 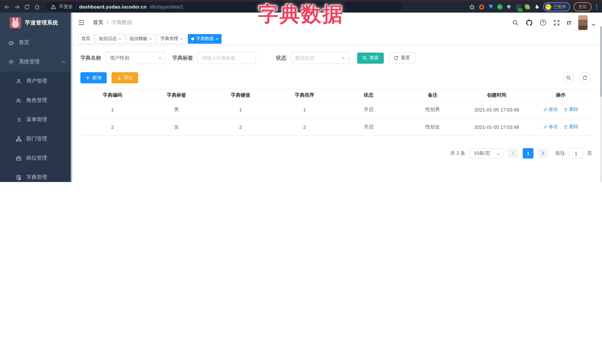 What do you see at coordinates (86, 39) in the screenshot?
I see `tab-label: 首页` at bounding box center [86, 39].